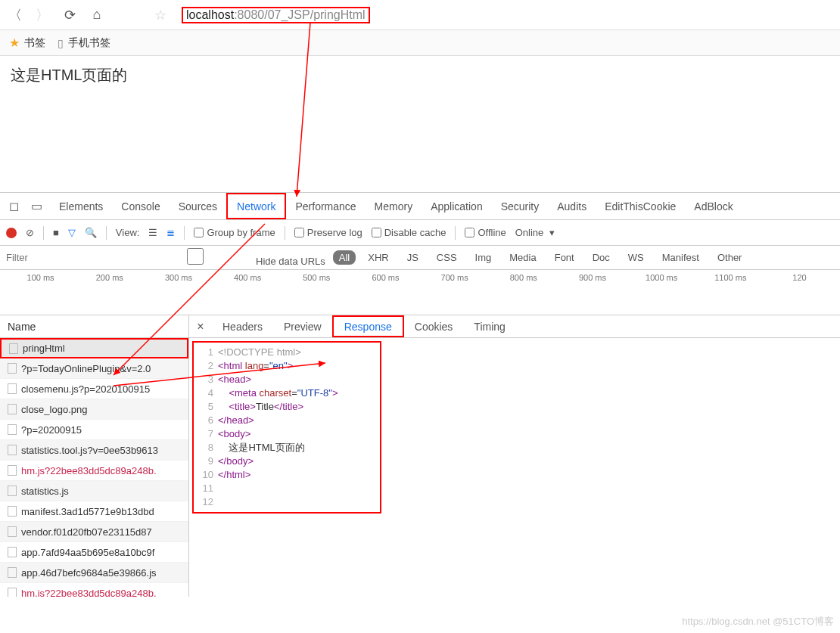  What do you see at coordinates (94, 430) in the screenshot?
I see `request-row: ?p=20200915` at bounding box center [94, 430].